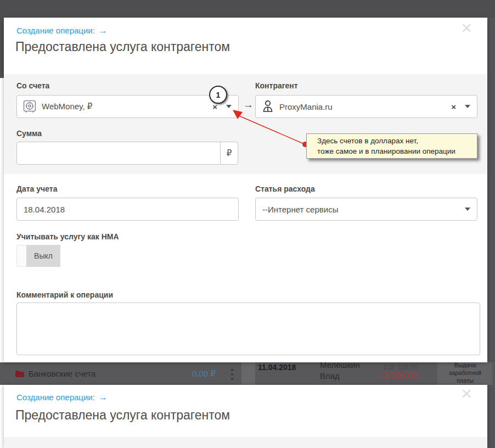 Image resolution: width=495 pixels, height=448 pixels. What do you see at coordinates (248, 373) in the screenshot?
I see `background-table-strip: Банковские счета 0.00 ₽ 11.04.2018 Мелеш…` at bounding box center [248, 373].